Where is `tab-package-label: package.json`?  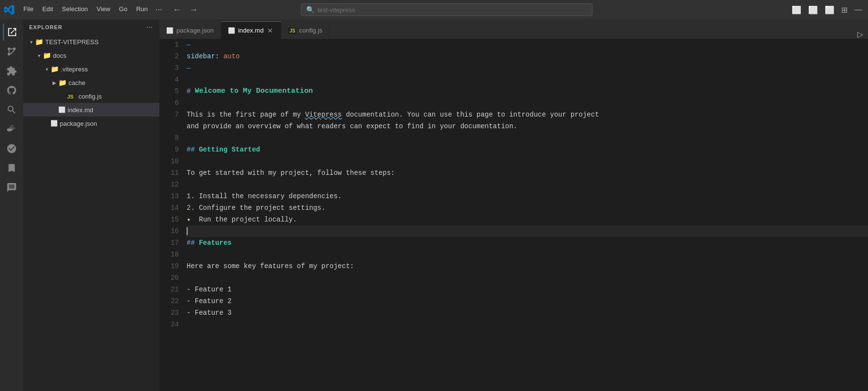 tab-package-label: package.json is located at coordinates (195, 30).